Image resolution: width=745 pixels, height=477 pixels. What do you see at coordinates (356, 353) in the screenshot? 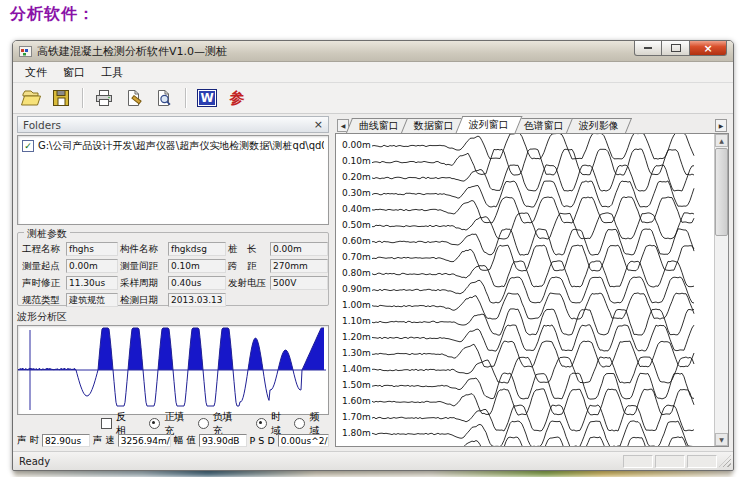
I see `depth-label: 1.30m` at bounding box center [356, 353].